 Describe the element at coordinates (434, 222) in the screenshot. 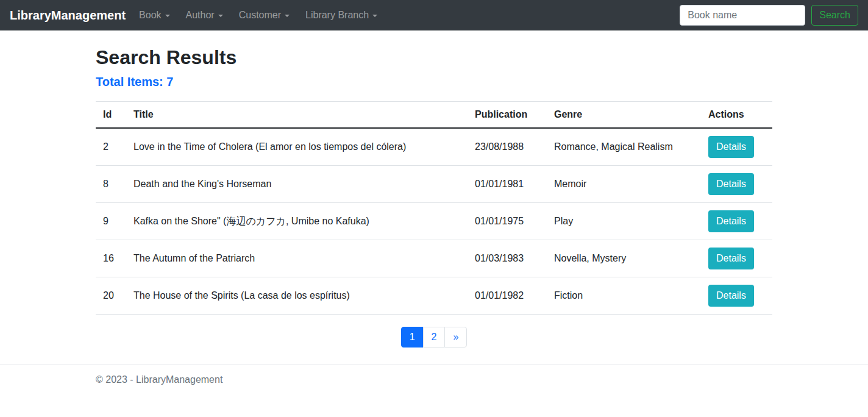

I see `table-row: 9 Kafka on the Shore" (海辺のカフカ, Umibe no …` at that location.